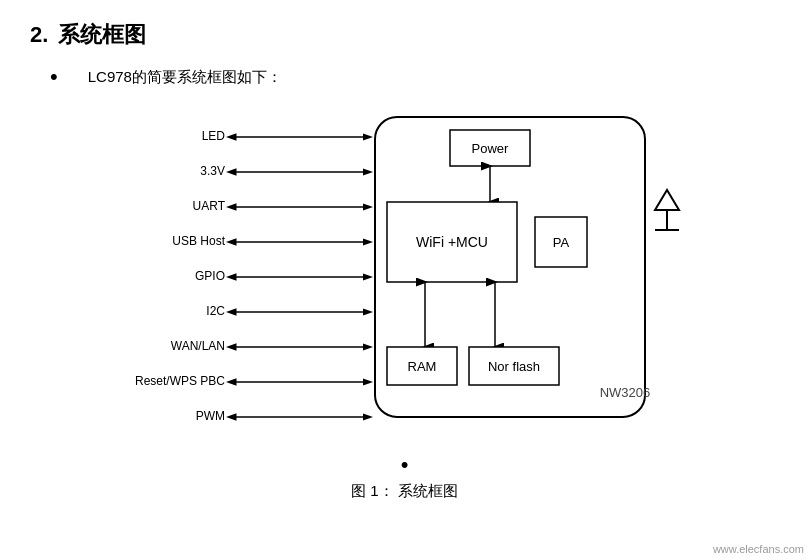 The height and width of the screenshot is (560, 809). I want to click on svg-text: Power, so click(490, 148).